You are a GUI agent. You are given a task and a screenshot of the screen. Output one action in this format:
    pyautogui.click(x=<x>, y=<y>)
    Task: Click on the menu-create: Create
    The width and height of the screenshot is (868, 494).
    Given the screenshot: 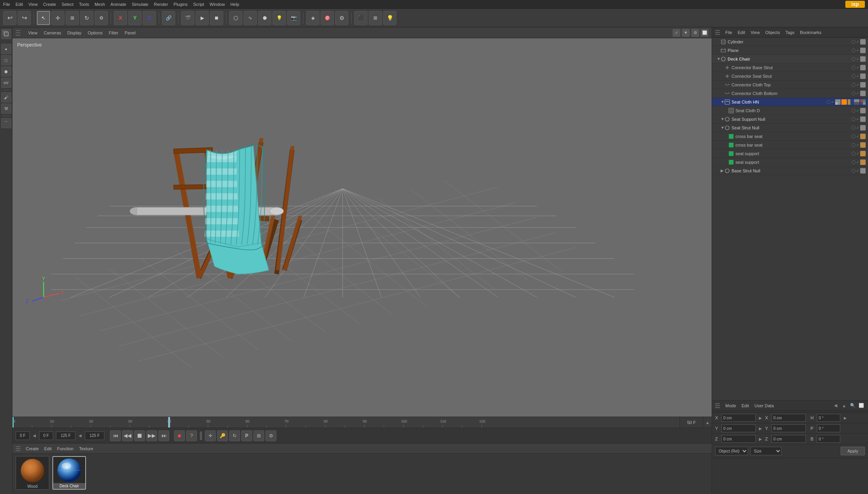 What is the action you would take?
    pyautogui.click(x=49, y=4)
    